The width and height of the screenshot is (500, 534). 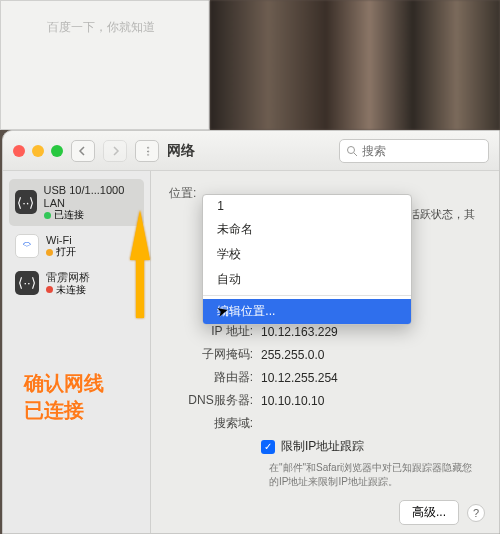 I want to click on background-browser-window: 百度一下，你就知道, so click(x=105, y=65).